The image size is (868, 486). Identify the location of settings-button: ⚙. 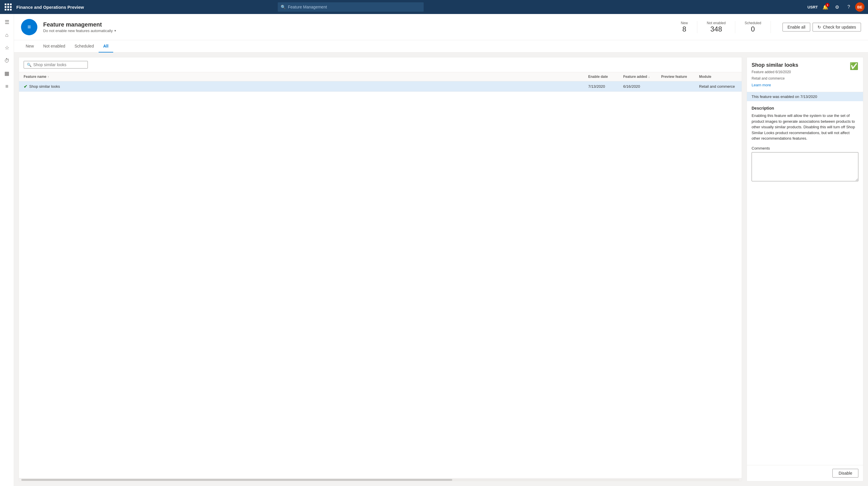
(837, 7).